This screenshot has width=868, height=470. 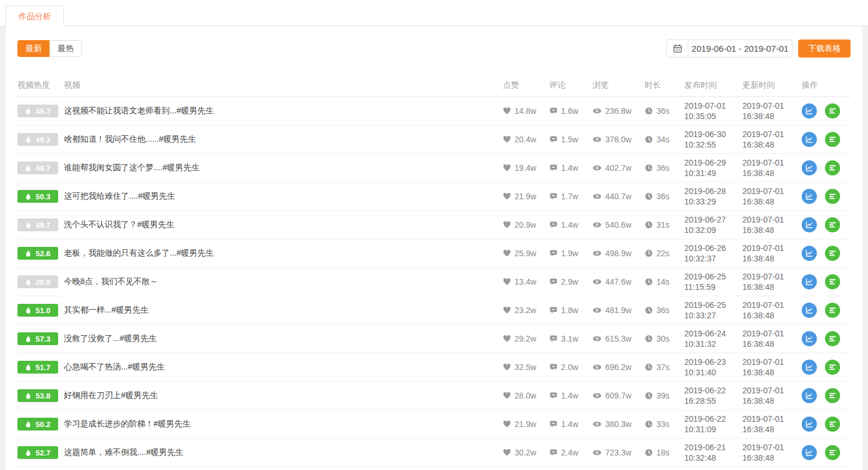 I want to click on heat-value: 51.7, so click(x=43, y=367).